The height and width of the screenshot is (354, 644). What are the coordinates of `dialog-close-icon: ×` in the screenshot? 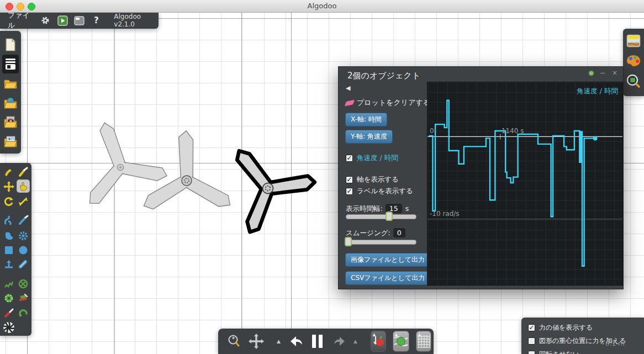 It's located at (615, 73).